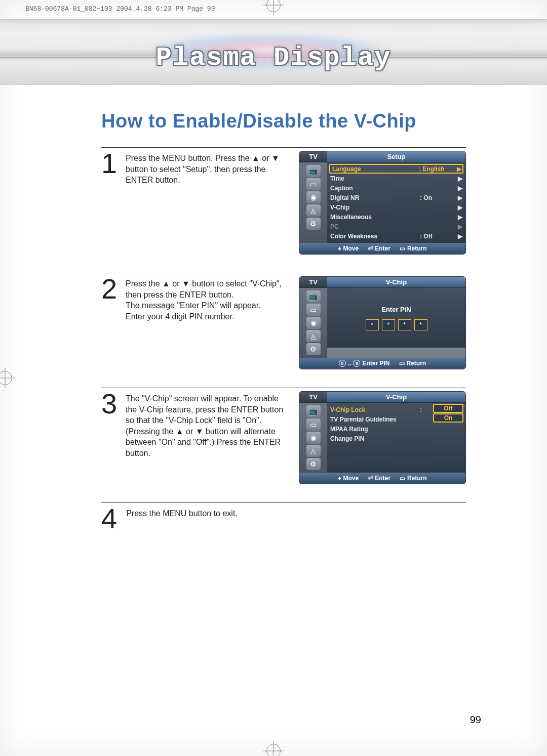  Describe the element at coordinates (109, 289) in the screenshot. I see `step-number: 2` at that location.